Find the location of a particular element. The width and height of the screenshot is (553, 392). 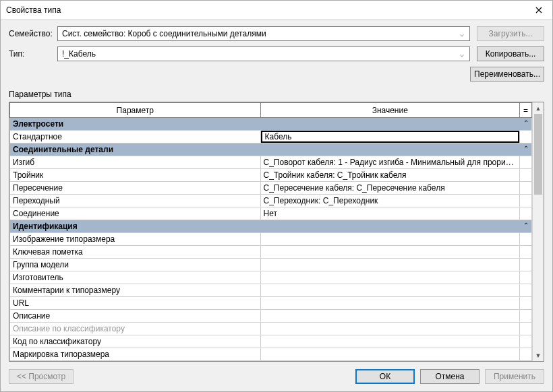

param-row: Код по классификатору is located at coordinates (271, 342).